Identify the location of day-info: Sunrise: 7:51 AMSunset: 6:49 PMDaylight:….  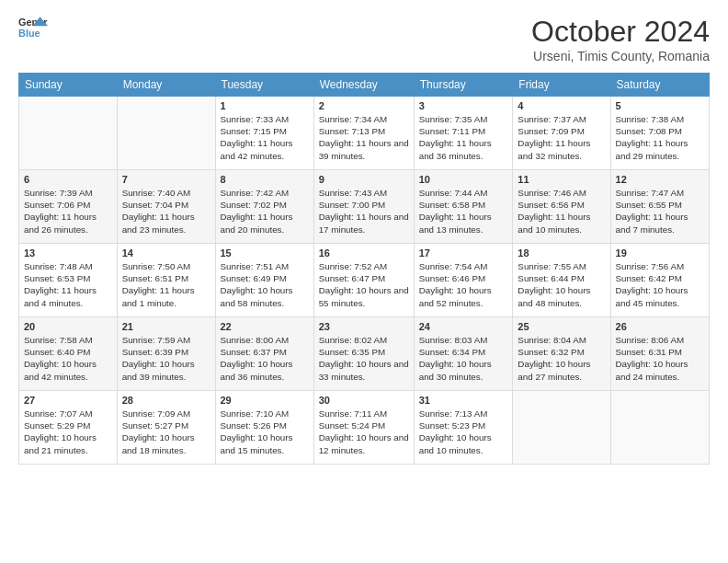
(257, 285).